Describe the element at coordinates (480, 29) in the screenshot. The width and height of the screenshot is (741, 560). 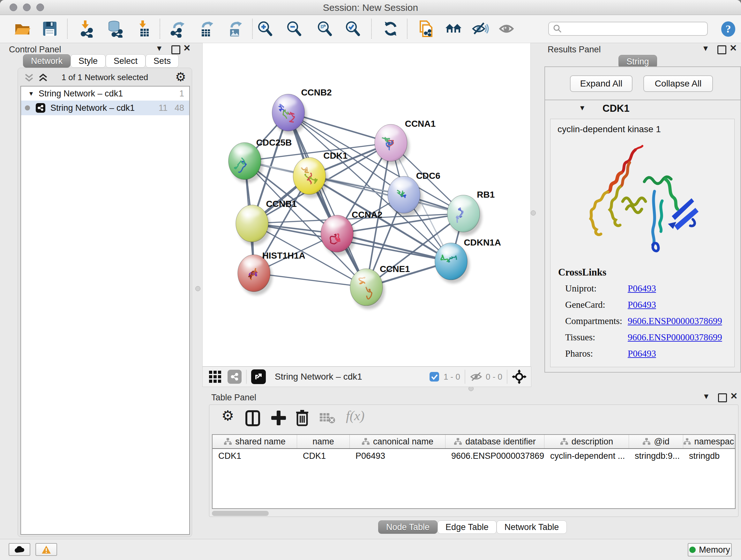
I see `hide-unhide-icon` at that location.